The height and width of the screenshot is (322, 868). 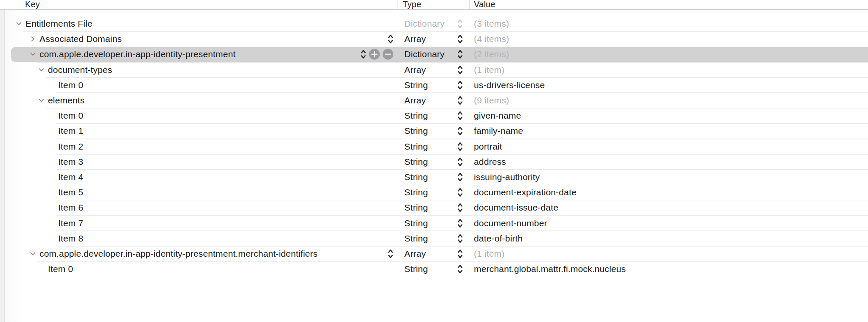 I want to click on key-cell: Item 4, so click(x=70, y=177).